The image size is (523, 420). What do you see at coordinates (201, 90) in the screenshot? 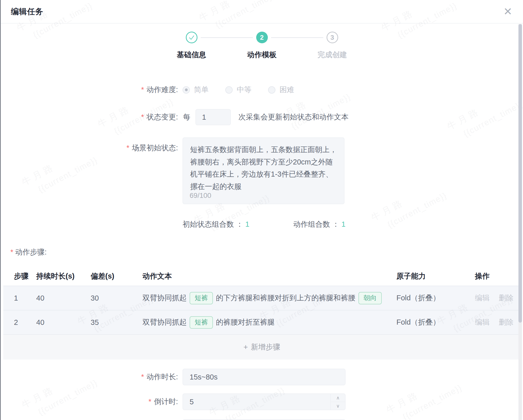
I see `radio-label: 简单` at bounding box center [201, 90].